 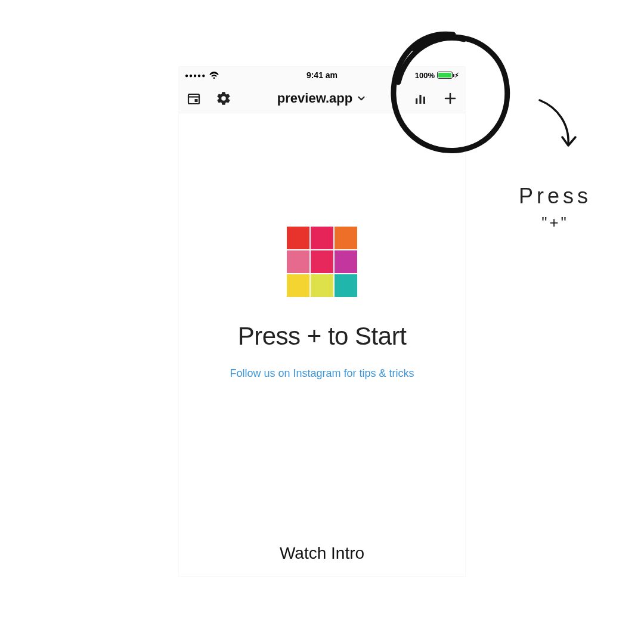 What do you see at coordinates (555, 208) in the screenshot?
I see `annotation-text: Press "+"` at bounding box center [555, 208].